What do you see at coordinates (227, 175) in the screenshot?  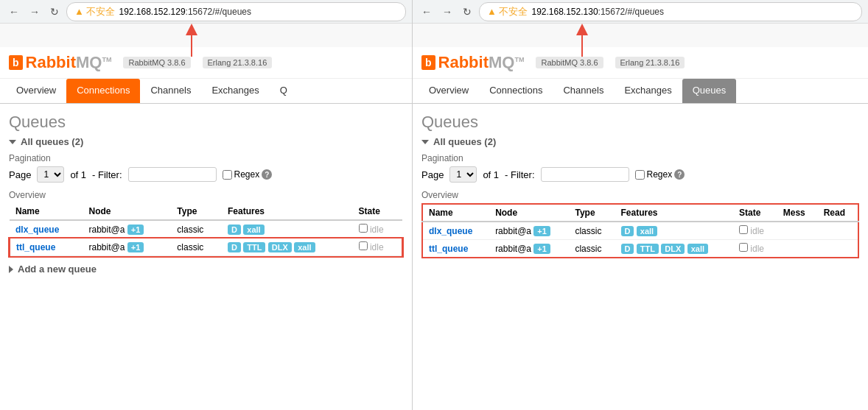 I see `left-regex-checkbox` at bounding box center [227, 175].